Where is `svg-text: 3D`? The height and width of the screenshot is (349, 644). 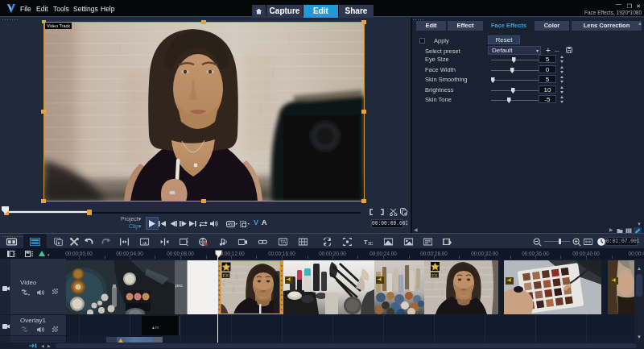
svg-text: 3D is located at coordinates (370, 243).